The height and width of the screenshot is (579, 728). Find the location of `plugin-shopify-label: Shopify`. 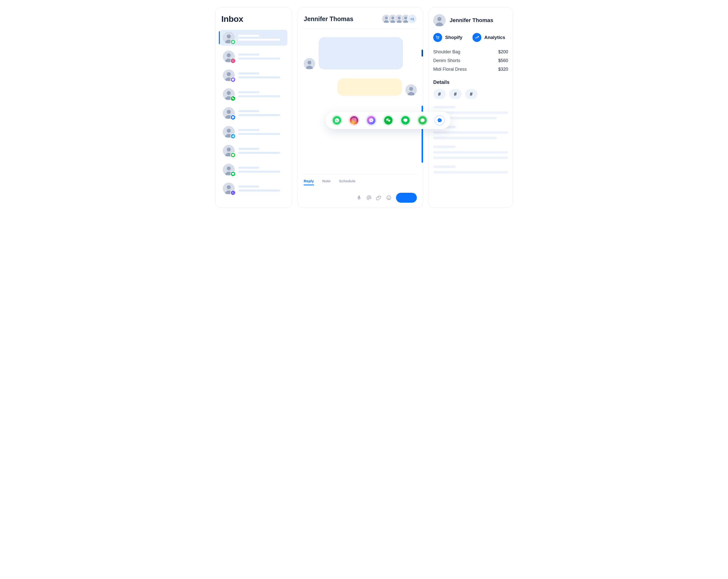

plugin-shopify-label: Shopify is located at coordinates (454, 37).